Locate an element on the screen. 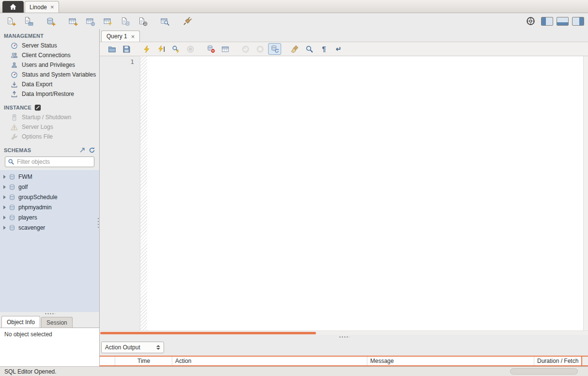  refresh-schemas-icon is located at coordinates (92, 150).